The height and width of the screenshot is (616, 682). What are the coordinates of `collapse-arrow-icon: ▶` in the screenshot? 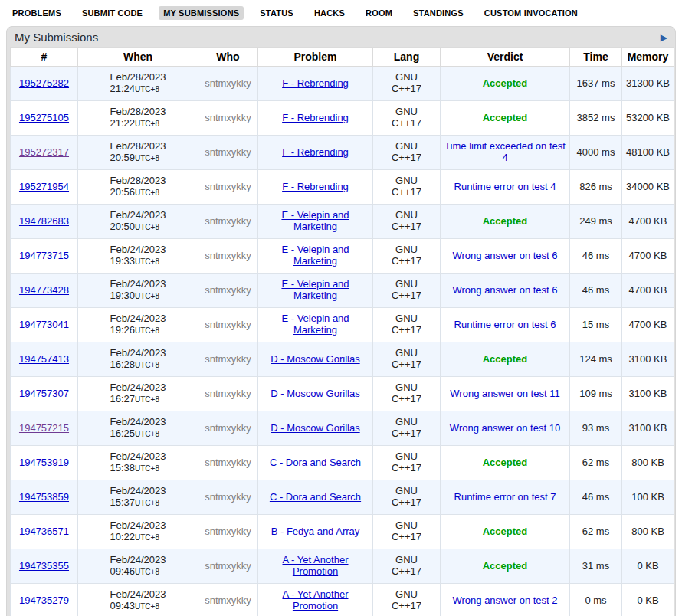 It's located at (664, 38).